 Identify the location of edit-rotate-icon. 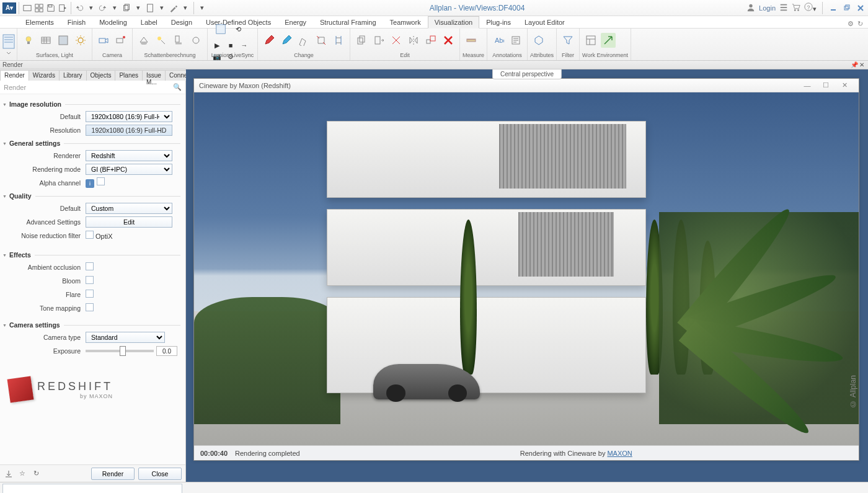
(396, 40).